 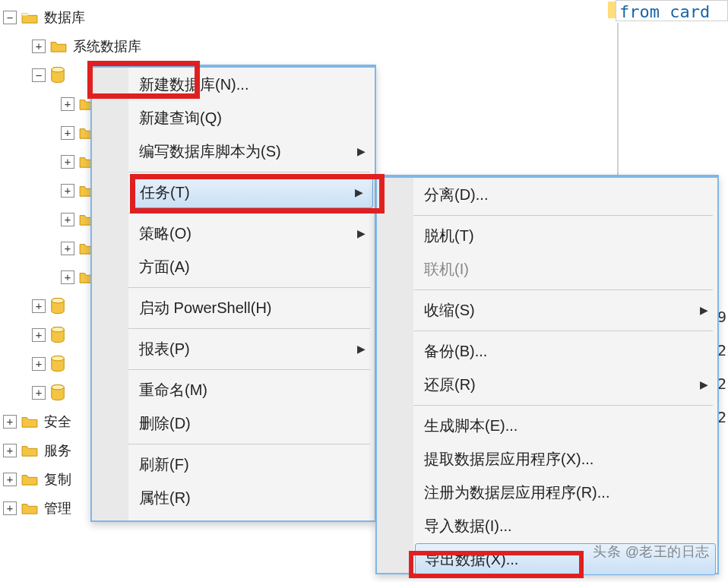 What do you see at coordinates (664, 12) in the screenshot?
I see `code-text: from card` at bounding box center [664, 12].